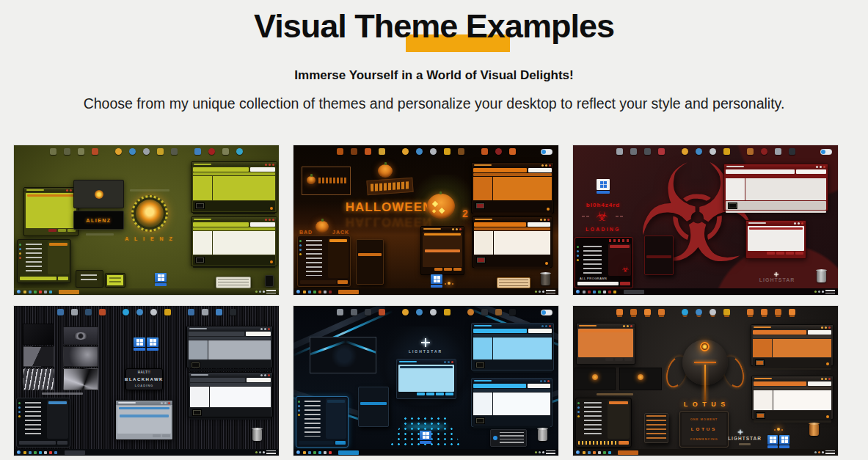  What do you see at coordinates (704, 346) in the screenshot?
I see `robot-eye` at bounding box center [704, 346].